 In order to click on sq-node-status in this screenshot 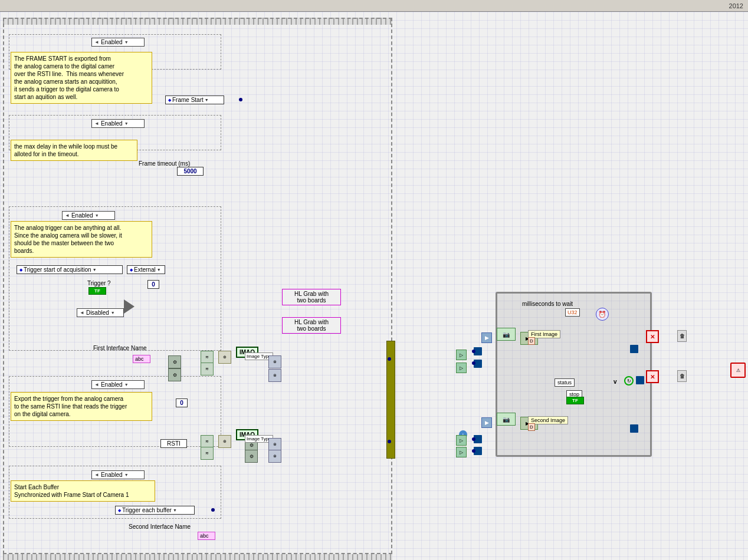, I will do `click(640, 380)`.